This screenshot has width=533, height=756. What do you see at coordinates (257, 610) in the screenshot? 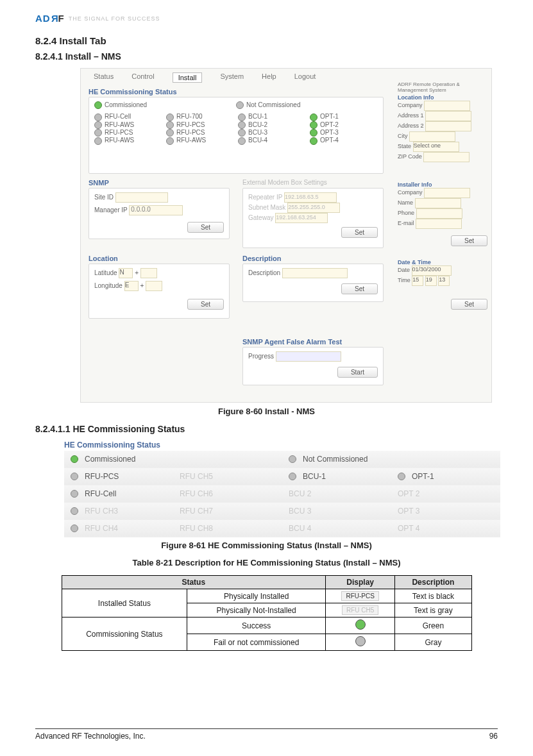
I see `row-sub: Physically Not-Installed` at bounding box center [257, 610].